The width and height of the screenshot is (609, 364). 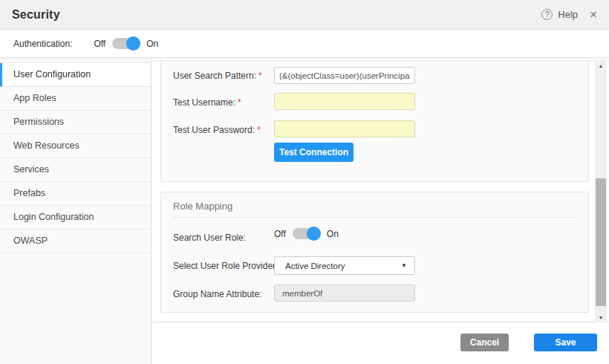 I want to click on user-search-pattern-label: User Search Pattern:*, so click(x=218, y=76).